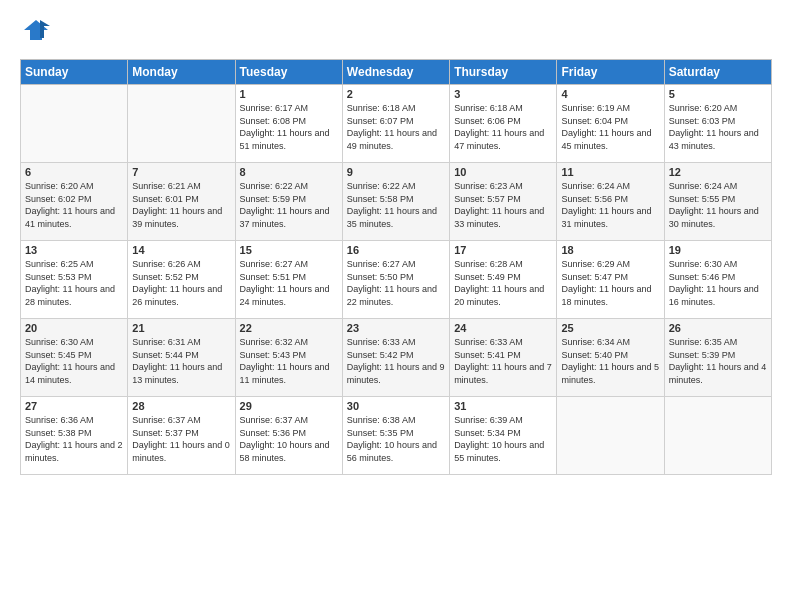 The image size is (792, 612). What do you see at coordinates (177, 283) in the screenshot?
I see `cell-info: Sunrise: 6:26 AMSunset: 5:52 PMDaylight:…` at bounding box center [177, 283].